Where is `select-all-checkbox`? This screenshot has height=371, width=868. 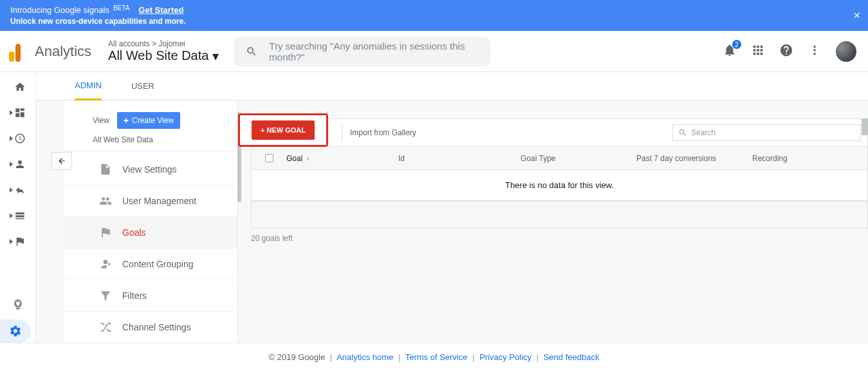
select-all-checkbox is located at coordinates (269, 158).